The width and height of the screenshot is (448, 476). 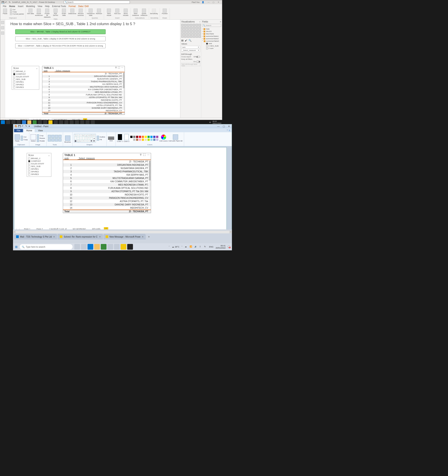 I want to click on table-row: 10INDONESIA KOITO, PT, so click(x=107, y=195).